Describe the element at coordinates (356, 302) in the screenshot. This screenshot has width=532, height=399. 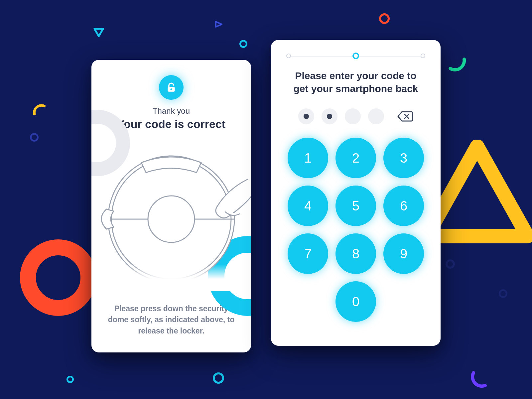
I see `key-0: 0` at that location.